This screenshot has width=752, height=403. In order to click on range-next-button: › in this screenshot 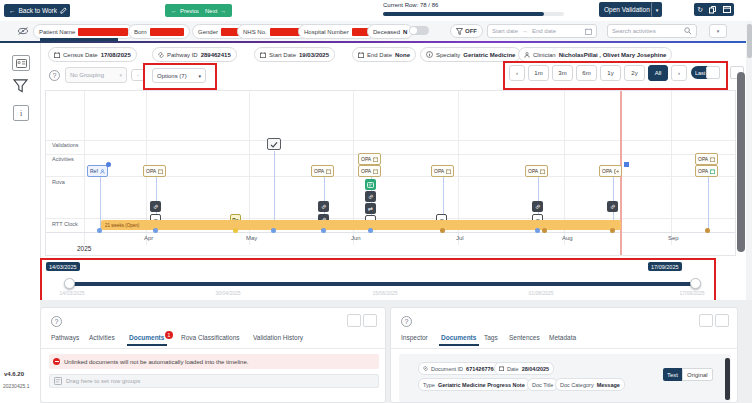, I will do `click(679, 73)`.